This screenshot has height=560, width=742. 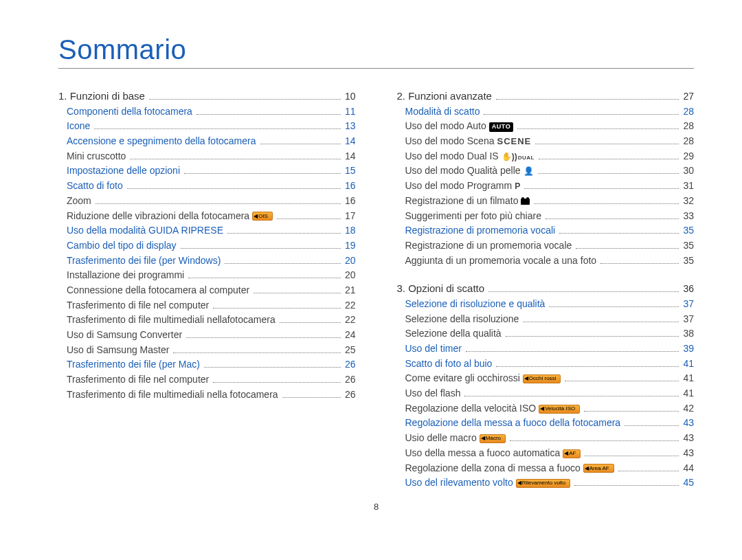 What do you see at coordinates (207, 142) in the screenshot?
I see `toc-entry: Accensione e spegnimento della fotocamer…` at bounding box center [207, 142].